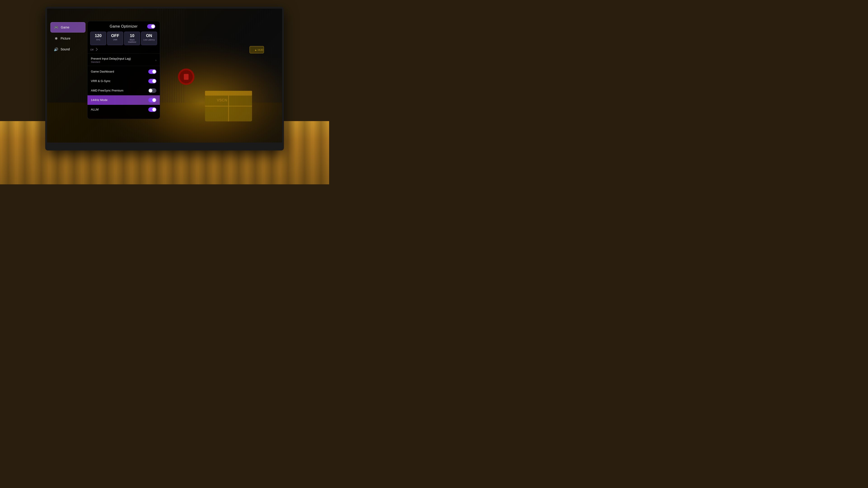  I want to click on setting-144hz-mode-label: 144Hz Mode, so click(99, 100).